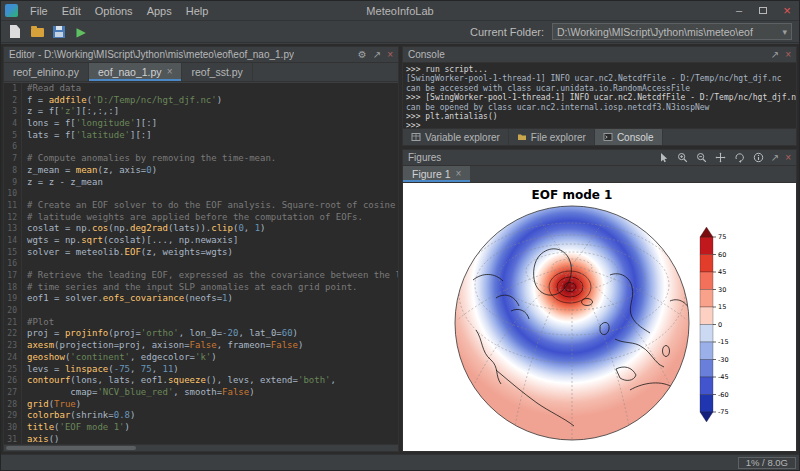  Describe the element at coordinates (720, 158) in the screenshot. I see `pan-icon` at that location.